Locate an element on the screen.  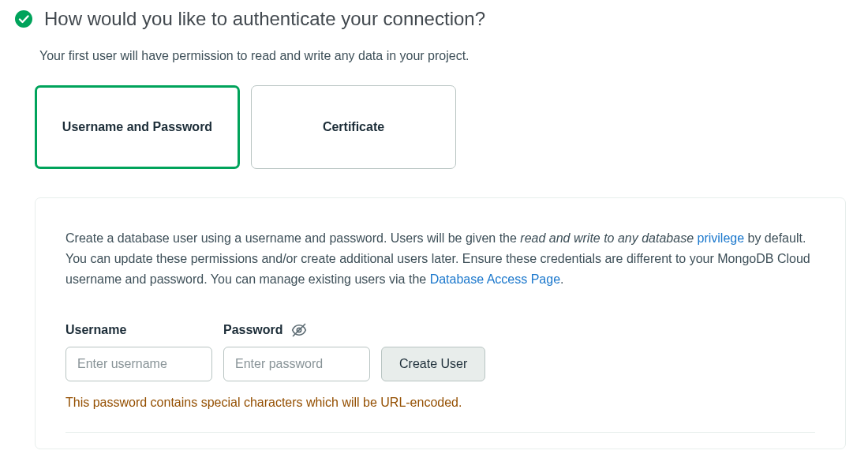
username-input is located at coordinates (139, 364).